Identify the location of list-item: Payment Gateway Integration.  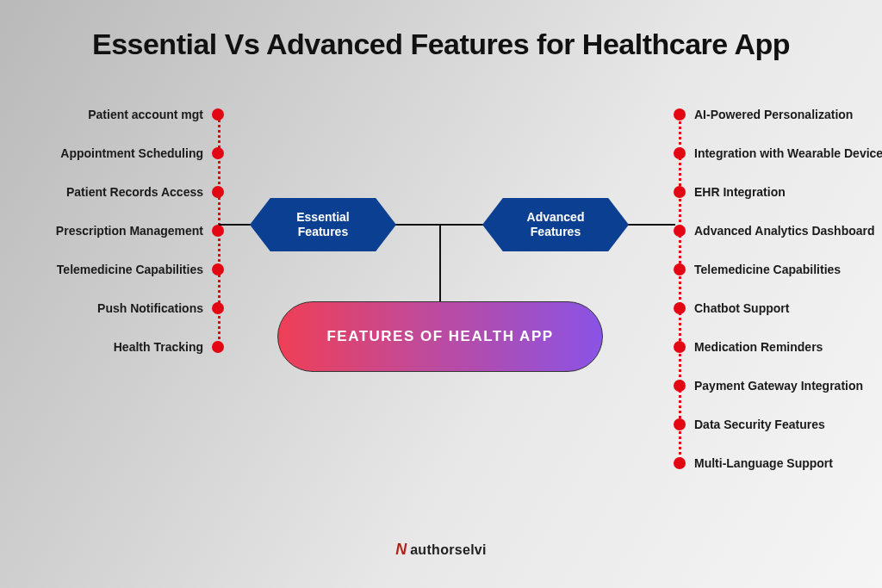
(777, 386).